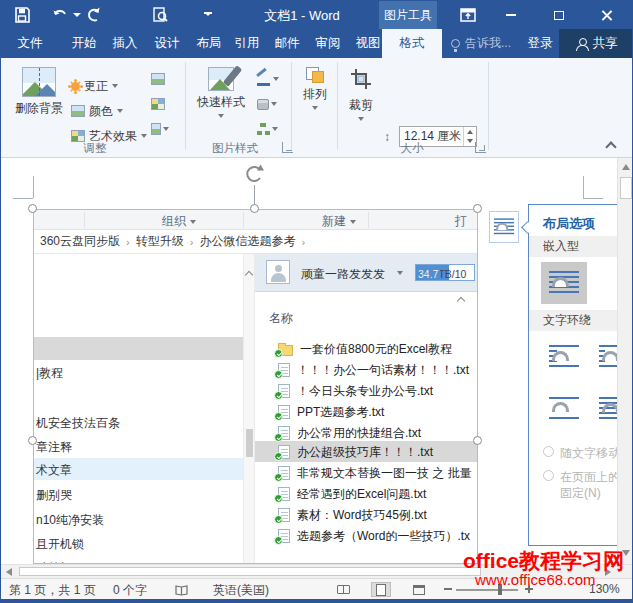 The width and height of the screenshot is (633, 603). Describe the element at coordinates (32, 208) in the screenshot. I see `selection-handle-top-left` at that location.